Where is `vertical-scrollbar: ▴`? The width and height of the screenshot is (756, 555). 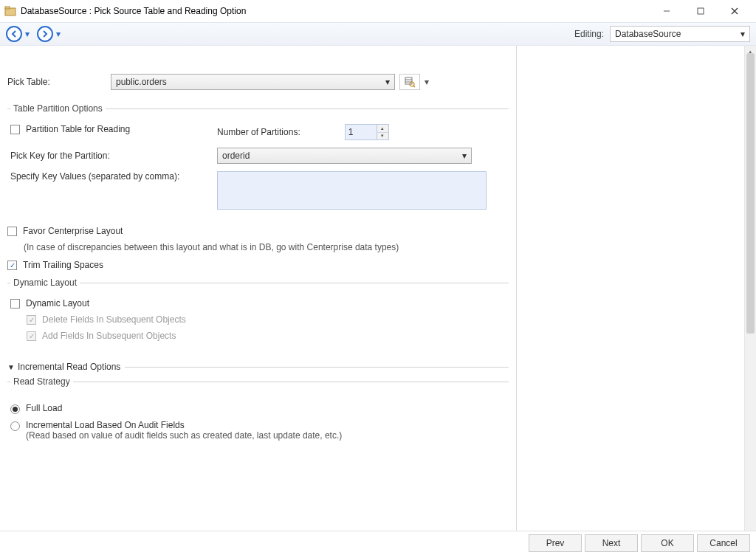
vertical-scrollbar: ▴ is located at coordinates (750, 289).